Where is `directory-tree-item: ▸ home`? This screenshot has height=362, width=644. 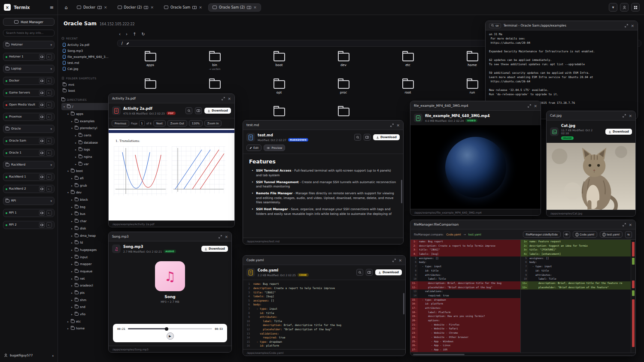 directory-tree-item: ▸ home is located at coordinates (86, 329).